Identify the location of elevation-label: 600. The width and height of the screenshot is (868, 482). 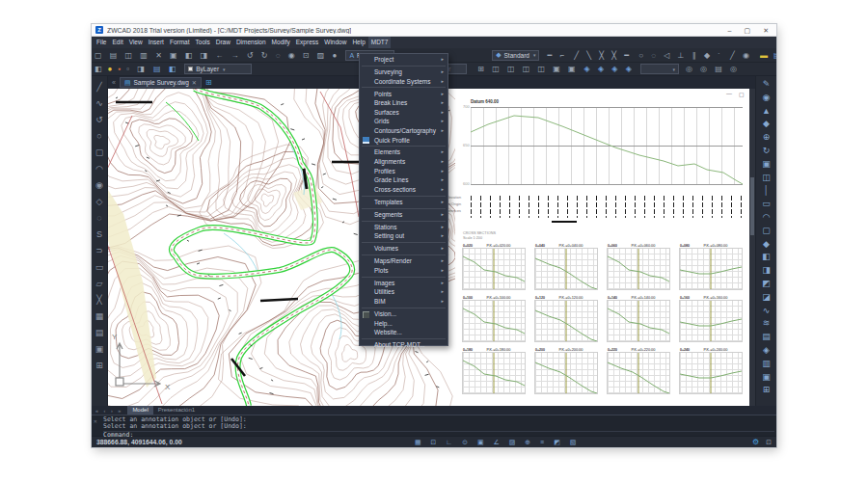
(467, 183).